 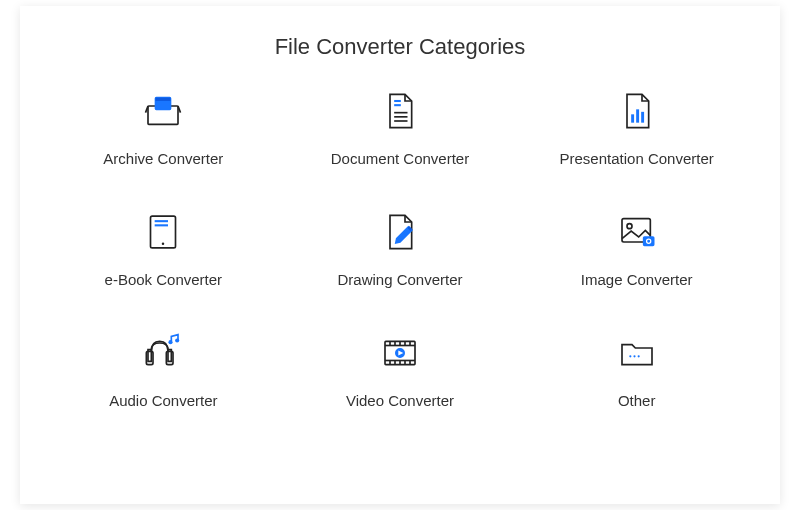 What do you see at coordinates (400, 232) in the screenshot?
I see `drawing-icon` at bounding box center [400, 232].